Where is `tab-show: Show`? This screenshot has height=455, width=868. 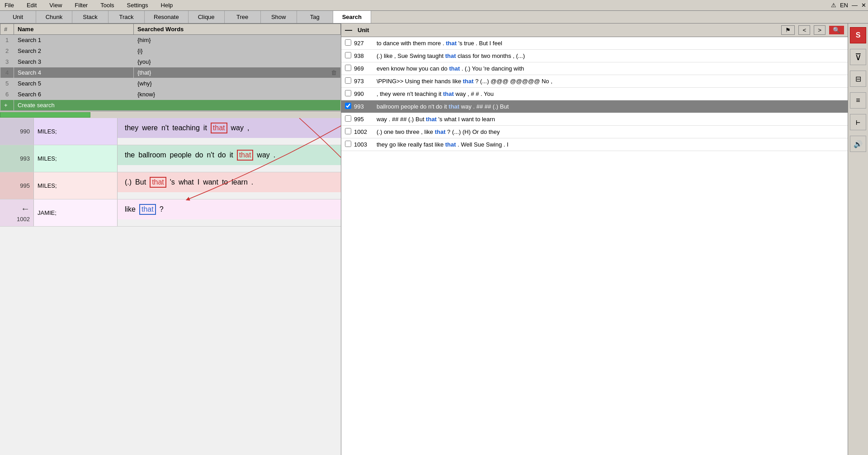
tab-show: Show is located at coordinates (279, 17).